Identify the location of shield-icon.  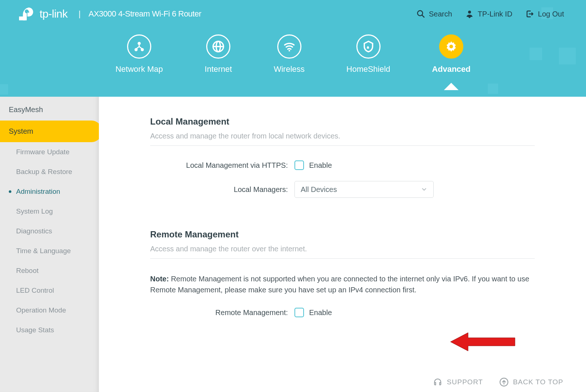
(368, 47).